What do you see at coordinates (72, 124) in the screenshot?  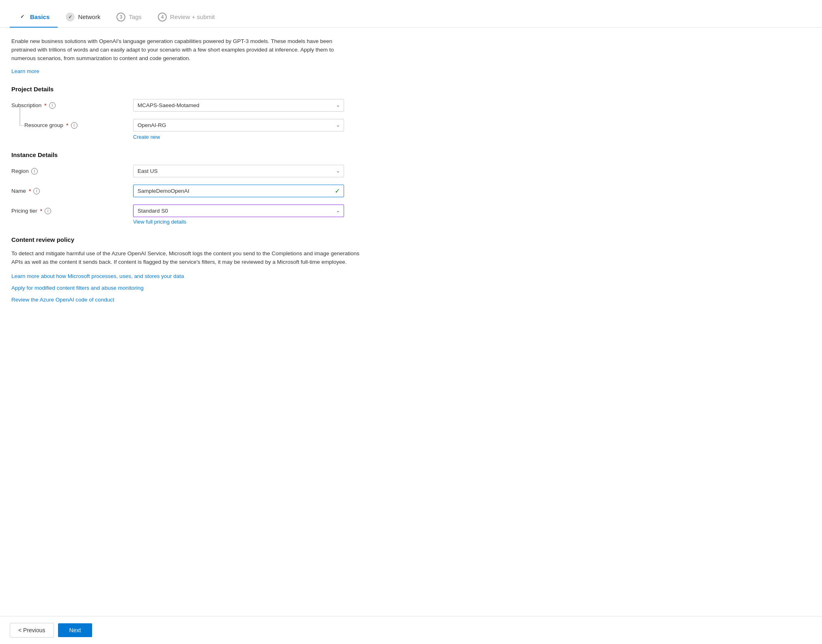 I see `resource-group-label-col: Resource group * i` at bounding box center [72, 124].